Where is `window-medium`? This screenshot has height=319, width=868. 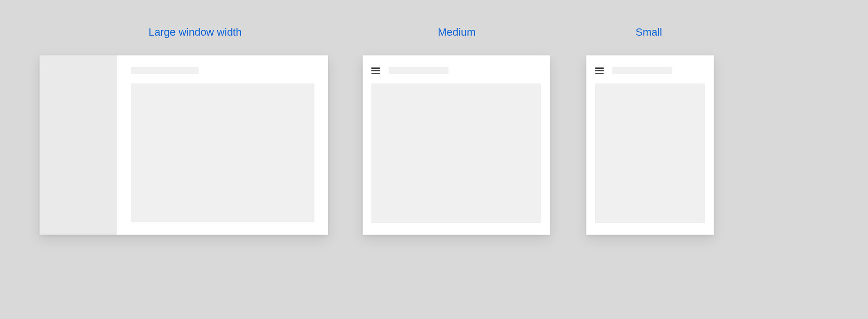 window-medium is located at coordinates (456, 145).